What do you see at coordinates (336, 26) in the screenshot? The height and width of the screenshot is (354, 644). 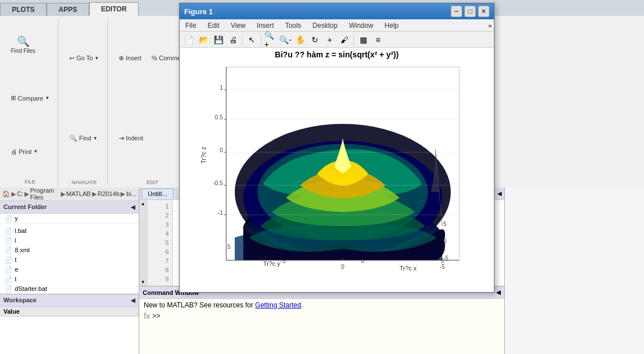 I see `figure-menu-bar: File Edit View Insert Tools Desktop Wind…` at bounding box center [336, 26].